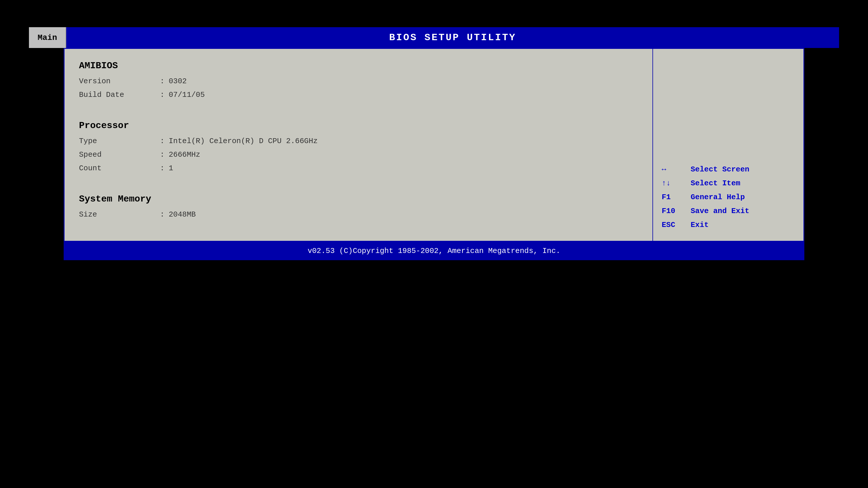 This screenshot has height=488, width=868. What do you see at coordinates (359, 82) in the screenshot?
I see `version-row: Version : 0302` at bounding box center [359, 82].